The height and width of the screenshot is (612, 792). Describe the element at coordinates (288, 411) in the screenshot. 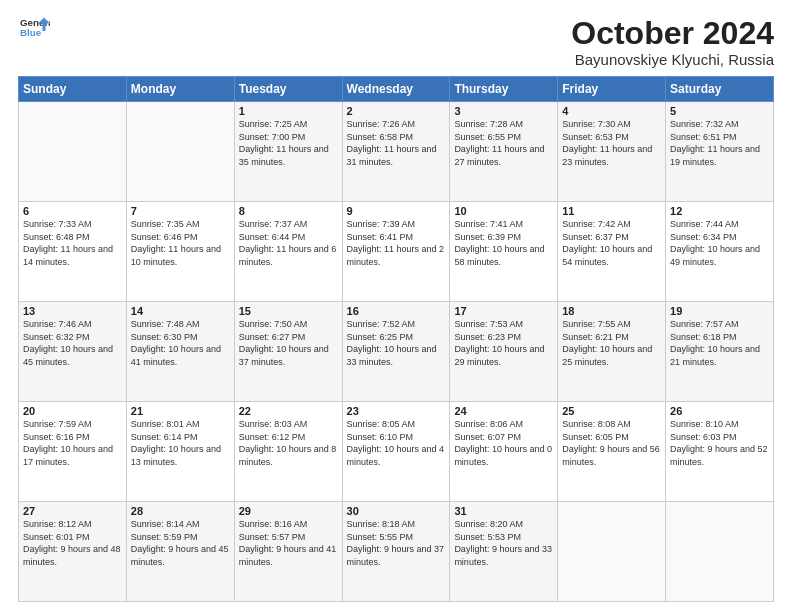

I see `day-number: 22` at that location.